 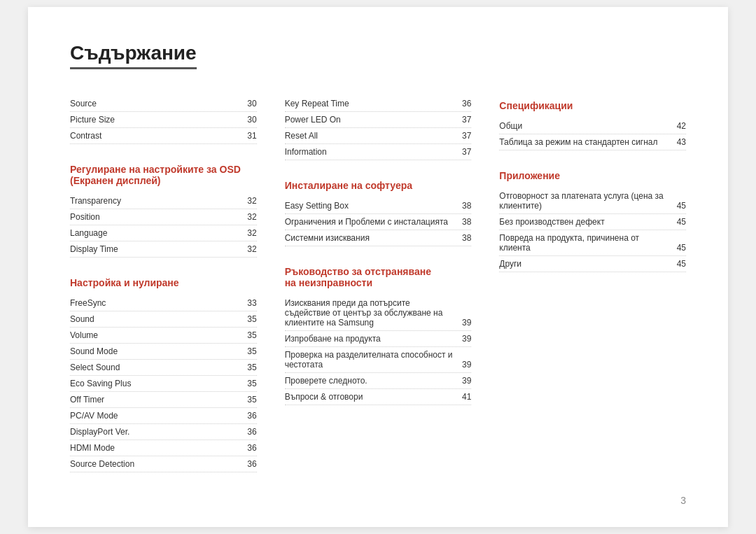 What do you see at coordinates (592, 126) in the screenshot?
I see `list-item: Общи42` at bounding box center [592, 126].